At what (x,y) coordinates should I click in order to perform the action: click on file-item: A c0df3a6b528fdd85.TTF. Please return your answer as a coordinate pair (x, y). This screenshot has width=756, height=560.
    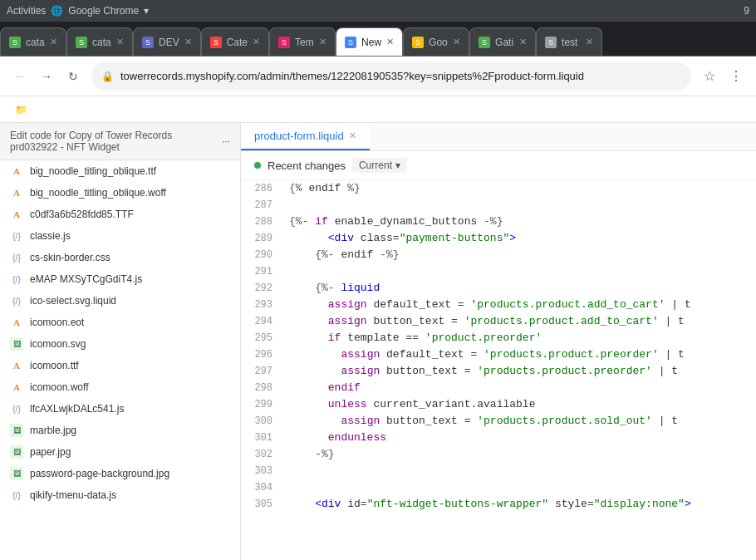
    Looking at the image, I should click on (120, 214).